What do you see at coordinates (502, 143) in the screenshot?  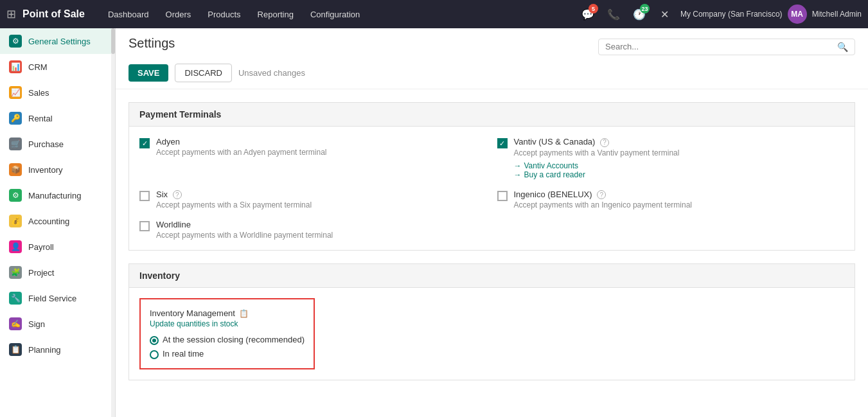 I see `vantiv-checkbox` at bounding box center [502, 143].